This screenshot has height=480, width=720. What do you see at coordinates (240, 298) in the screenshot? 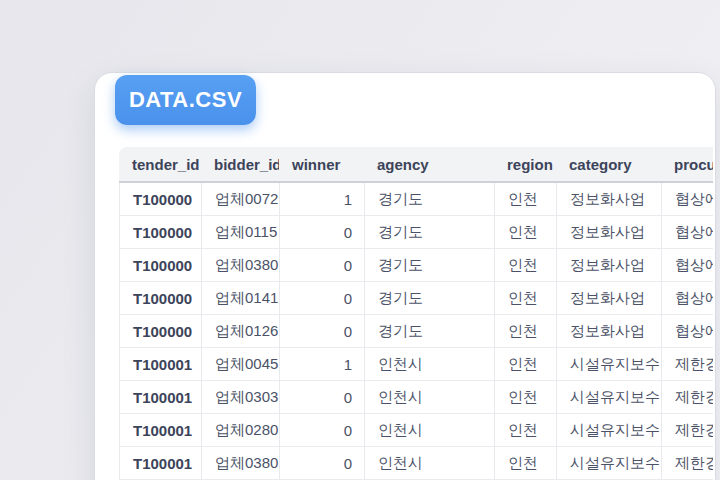
I see `cell-bidder_id: 업체0141` at bounding box center [240, 298].